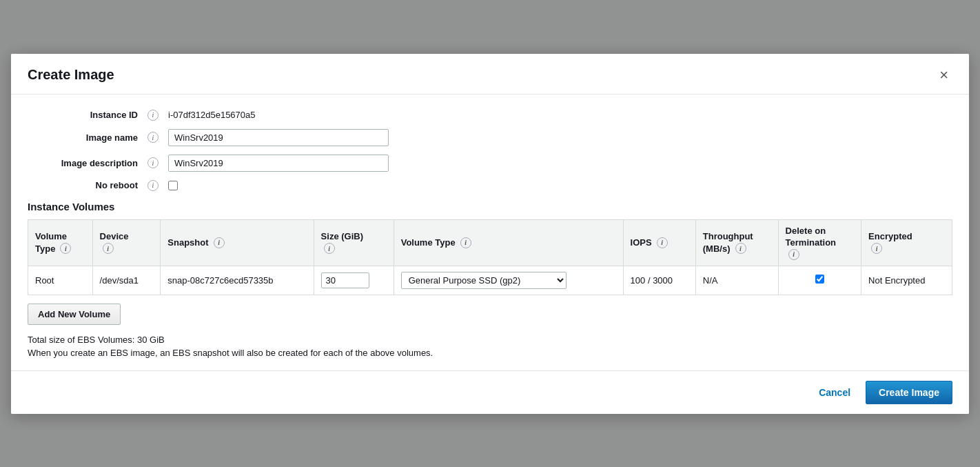 The height and width of the screenshot is (467, 980). Describe the element at coordinates (717, 248) in the screenshot. I see `th-throughput-label2: (MB/s)` at that location.